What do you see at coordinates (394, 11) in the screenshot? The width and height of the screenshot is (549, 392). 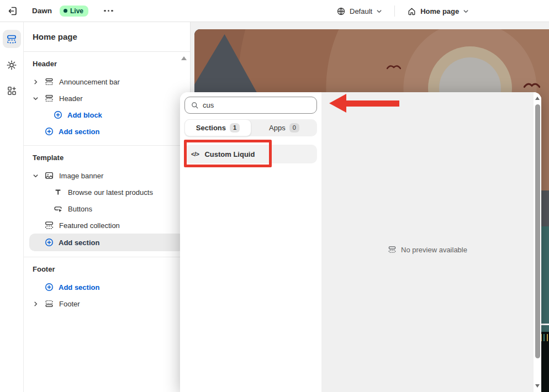 I see `topbar-divider` at bounding box center [394, 11].